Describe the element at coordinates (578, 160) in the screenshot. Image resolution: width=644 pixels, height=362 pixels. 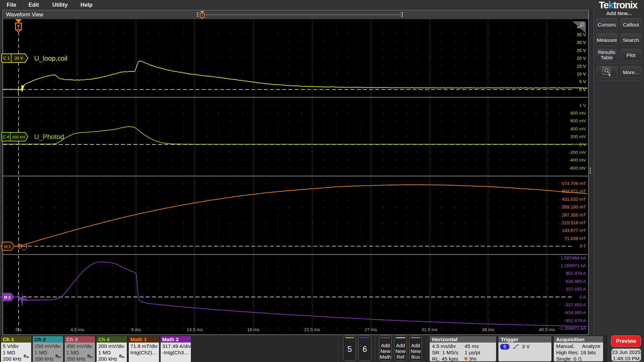
I see `svg-text: -400 mV` at that location.